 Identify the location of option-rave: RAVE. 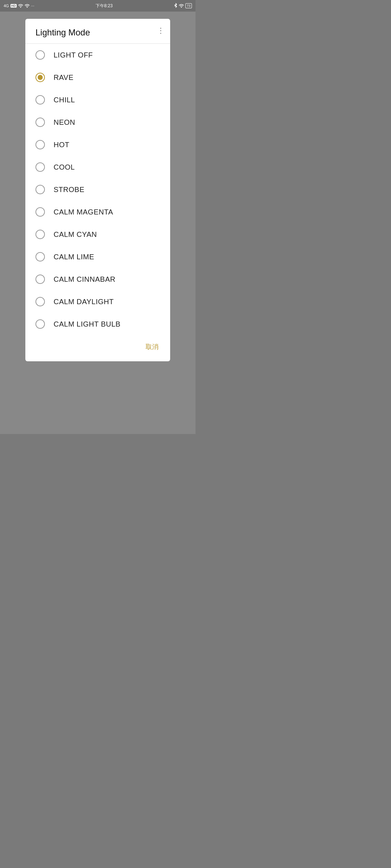
(98, 77).